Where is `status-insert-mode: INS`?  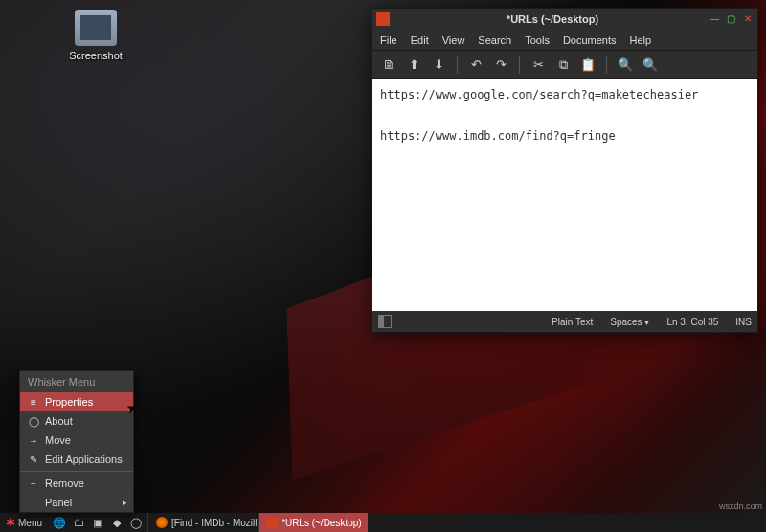 status-insert-mode: INS is located at coordinates (743, 321).